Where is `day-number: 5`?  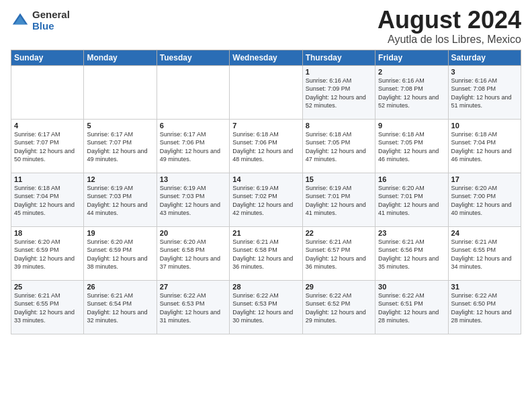 day-number: 5 is located at coordinates (120, 126).